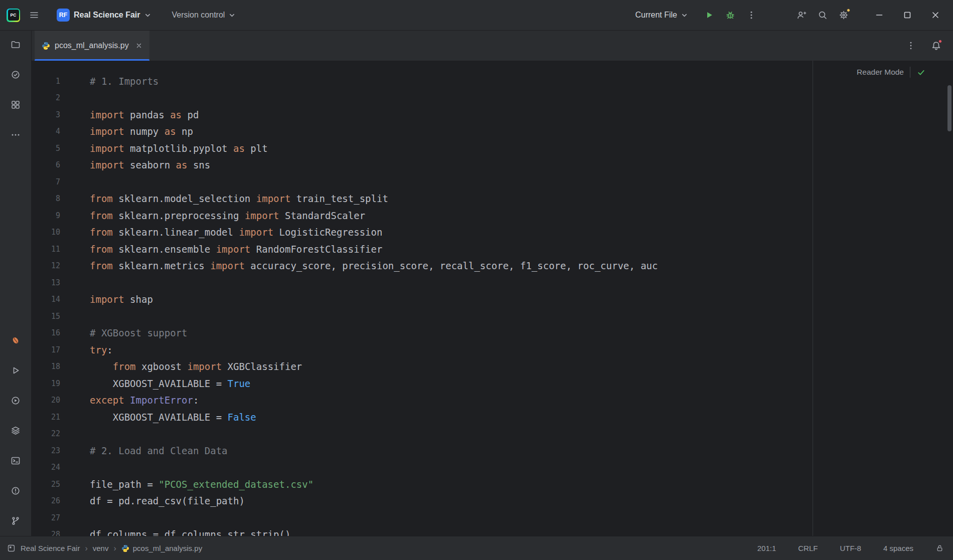  What do you see at coordinates (936, 46) in the screenshot?
I see `notifications-button` at bounding box center [936, 46].